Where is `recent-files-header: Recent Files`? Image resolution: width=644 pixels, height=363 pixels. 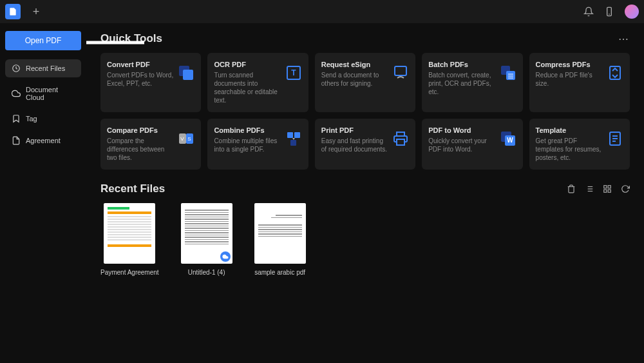 recent-files-header: Recent Files is located at coordinates (365, 189).